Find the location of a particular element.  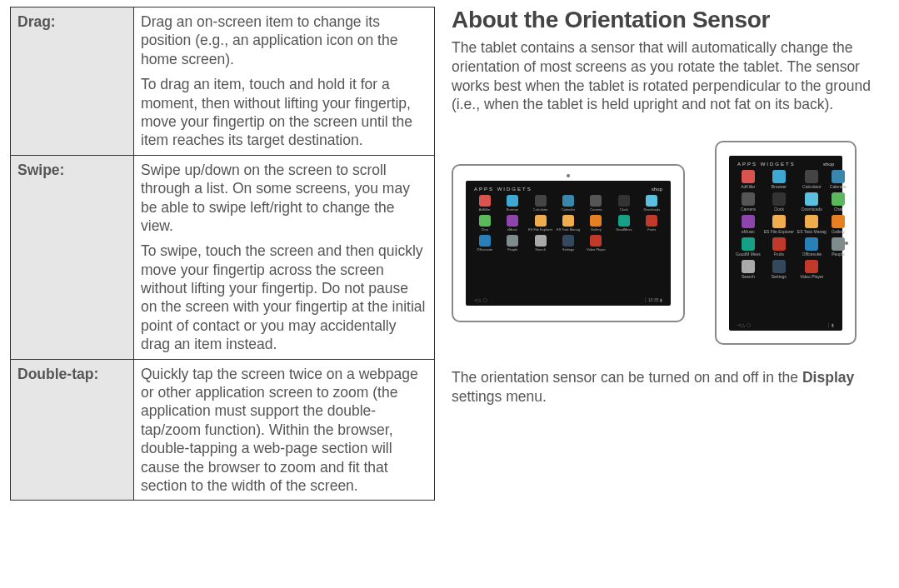

app-icon: Settings is located at coordinates (779, 270).